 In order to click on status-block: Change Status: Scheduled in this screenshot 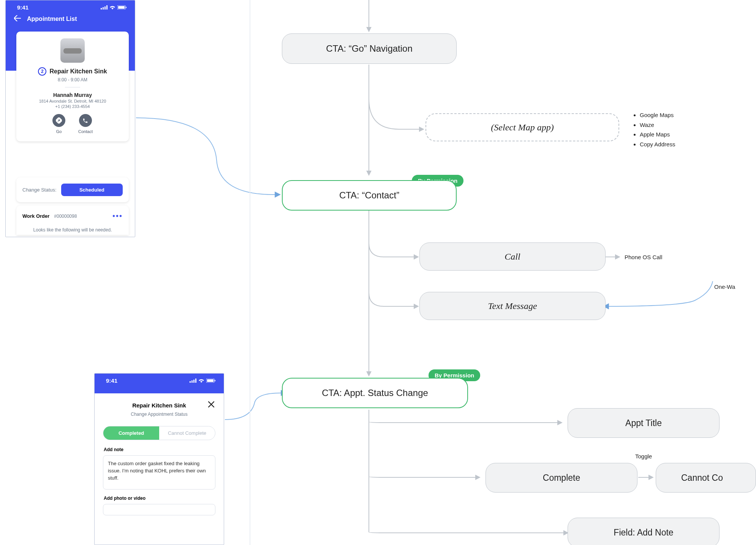, I will do `click(73, 190)`.